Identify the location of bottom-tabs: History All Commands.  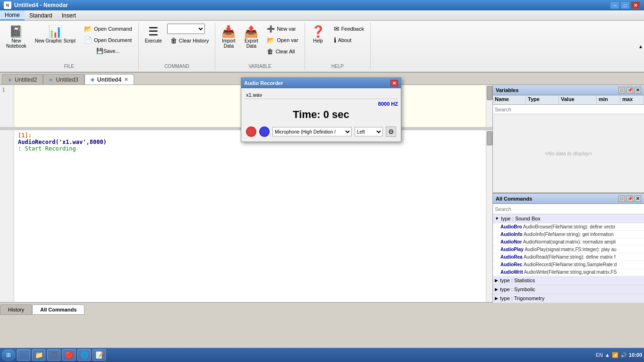
(322, 309).